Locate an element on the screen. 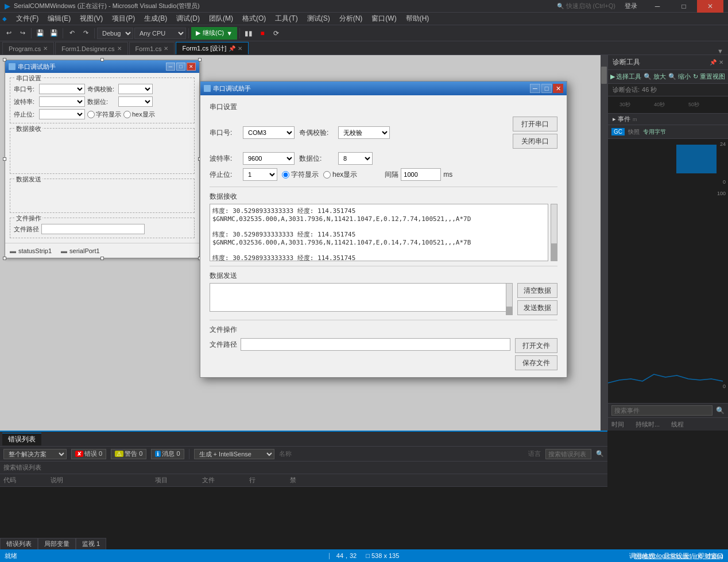 The image size is (728, 562). parity-select: 无校验 is located at coordinates (364, 133).